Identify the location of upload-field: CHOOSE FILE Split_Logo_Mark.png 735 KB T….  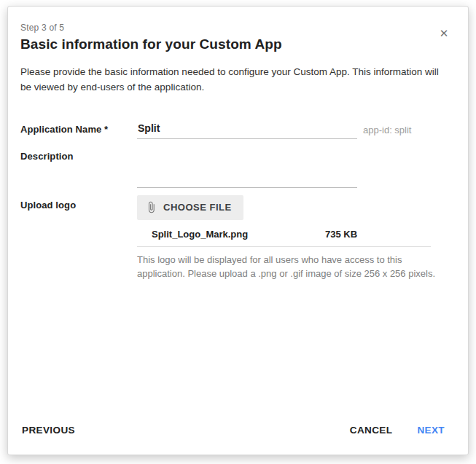
(292, 238).